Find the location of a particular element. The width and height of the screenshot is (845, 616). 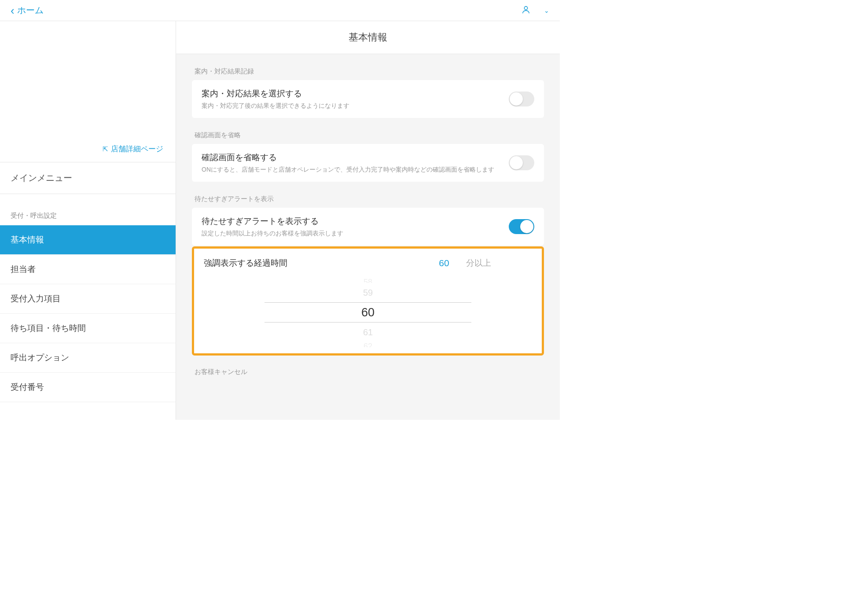

main-menu-header: メインメニュー is located at coordinates (88, 178).